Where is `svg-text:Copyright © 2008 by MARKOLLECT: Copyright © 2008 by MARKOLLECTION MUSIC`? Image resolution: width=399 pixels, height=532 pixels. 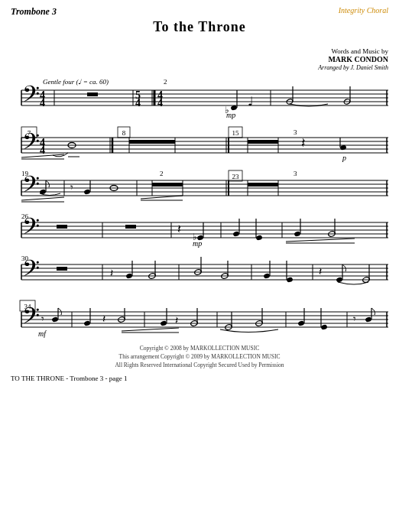 svg-text:Copyright © 2008 by MARKOLLECT: Copyright © 2008 by MARKOLLECTION MUSIC is located at coordinates (200, 349).